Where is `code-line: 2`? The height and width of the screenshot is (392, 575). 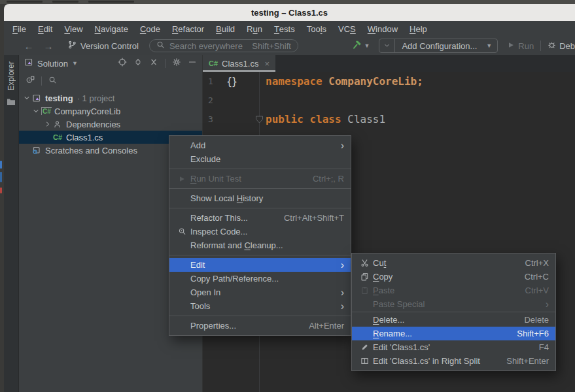 code-line: 2 is located at coordinates (389, 101).